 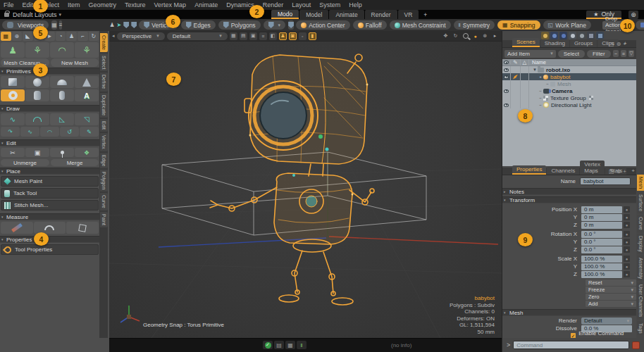 I want to click on toolbox-tab-paint: Paint, so click(x=104, y=220).